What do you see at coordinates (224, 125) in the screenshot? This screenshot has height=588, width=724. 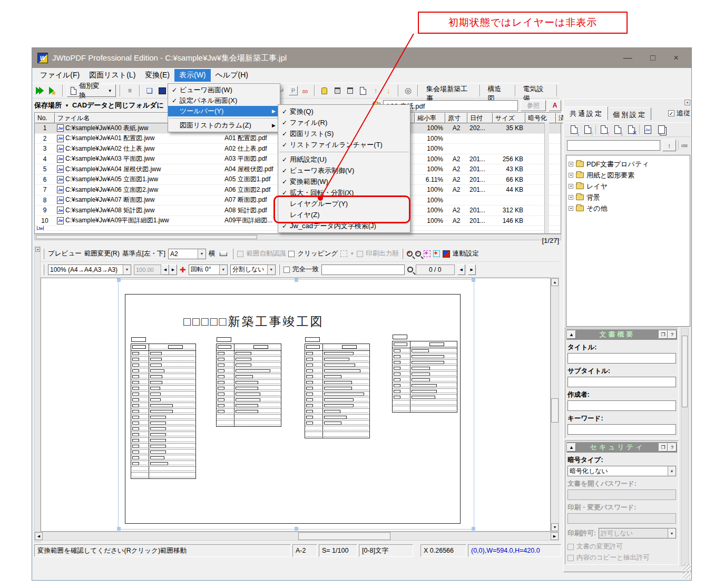 I see `menu-item: 図面リストのカラム(Z)▶` at bounding box center [224, 125].